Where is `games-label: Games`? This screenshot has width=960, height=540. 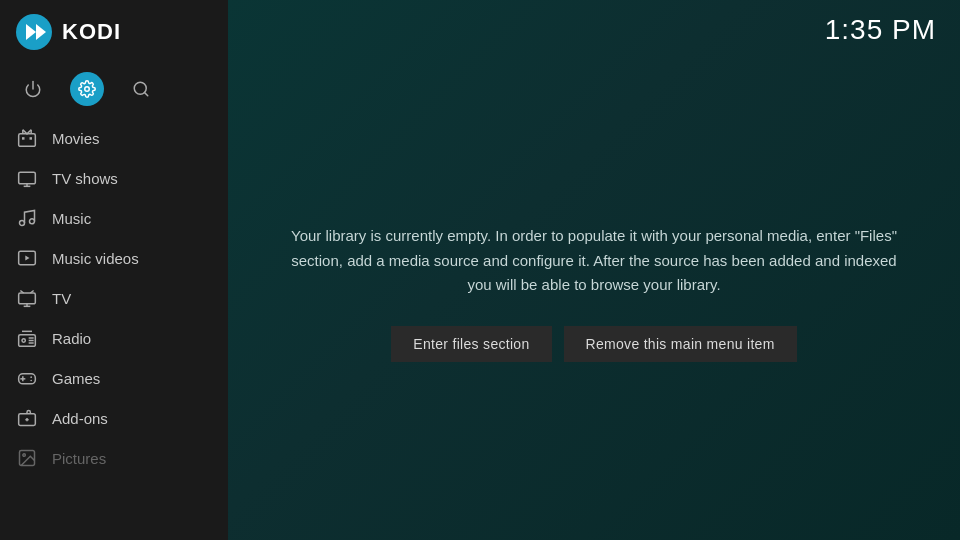
games-label: Games is located at coordinates (76, 378).